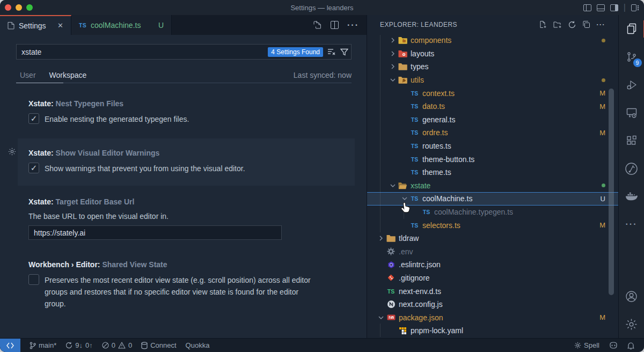 Image resolution: width=644 pixels, height=352 pixels. Describe the element at coordinates (631, 113) in the screenshot. I see `activity-remote-explorer-icon` at that location.